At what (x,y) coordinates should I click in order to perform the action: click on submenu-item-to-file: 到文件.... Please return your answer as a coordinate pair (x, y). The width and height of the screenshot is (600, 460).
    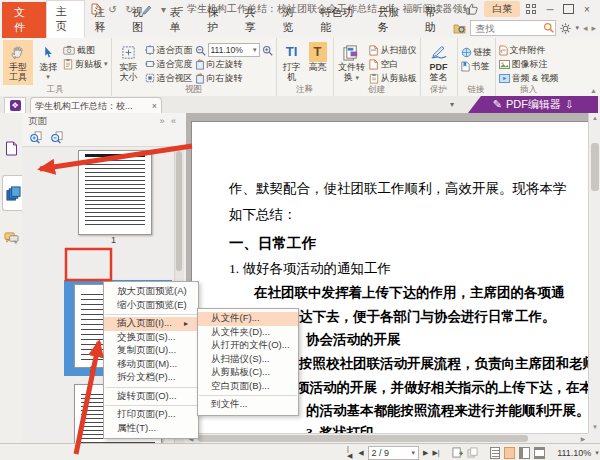
    Looking at the image, I should click on (248, 405).